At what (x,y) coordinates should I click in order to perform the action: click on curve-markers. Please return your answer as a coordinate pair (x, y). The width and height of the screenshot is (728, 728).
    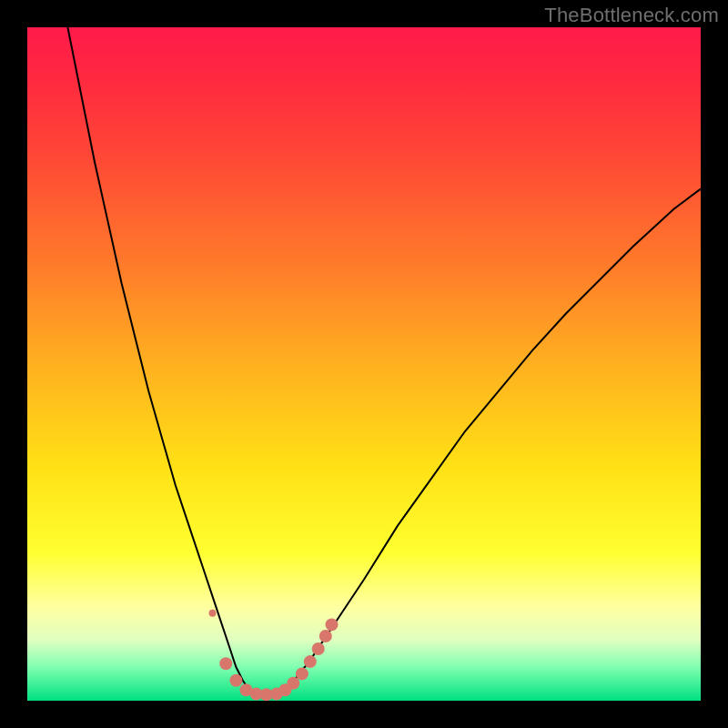
    Looking at the image, I should click on (274, 655).